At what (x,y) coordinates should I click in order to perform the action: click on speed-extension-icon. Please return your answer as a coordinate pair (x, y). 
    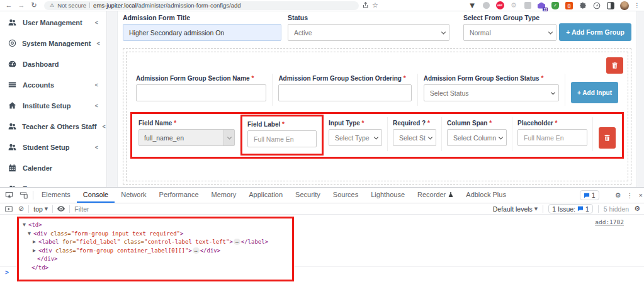
    Looking at the image, I should click on (597, 6).